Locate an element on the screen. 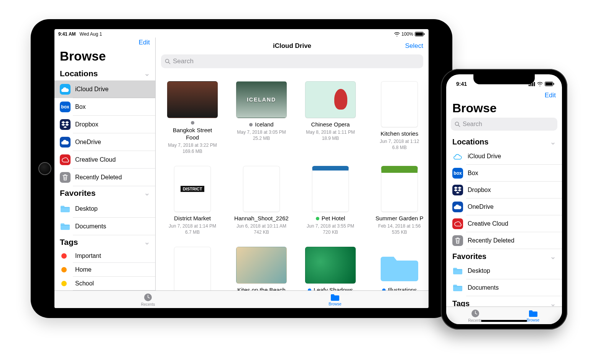  file-name: Leafy Shadows is located at coordinates (330, 289).